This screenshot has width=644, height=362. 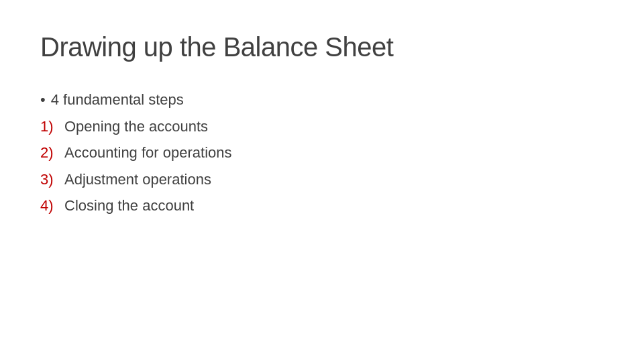 I want to click on item-number-1: 1), so click(x=52, y=127).